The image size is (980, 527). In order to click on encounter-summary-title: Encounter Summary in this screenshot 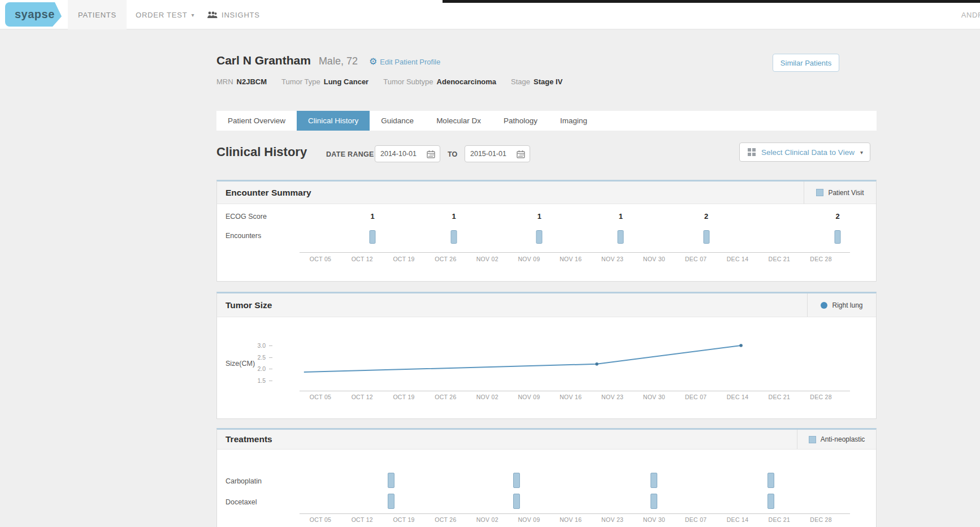, I will do `click(264, 193)`.